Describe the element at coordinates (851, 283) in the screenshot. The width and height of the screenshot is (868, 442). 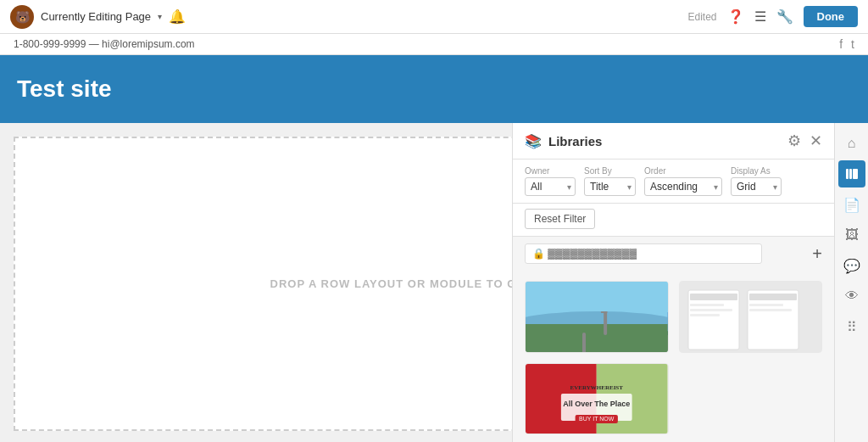
I see `right-icon-bar: ⌂ 📄 🖼 💬 👁 ⠿` at that location.